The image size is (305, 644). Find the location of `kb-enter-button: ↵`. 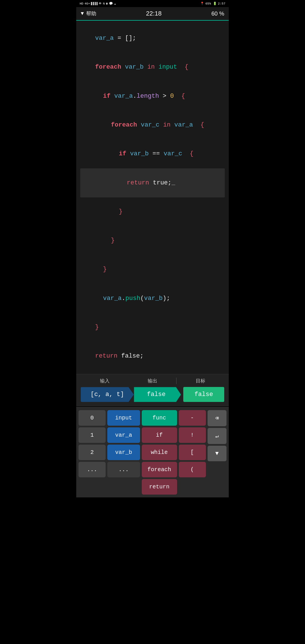

kb-enter-button: ↵ is located at coordinates (217, 436).